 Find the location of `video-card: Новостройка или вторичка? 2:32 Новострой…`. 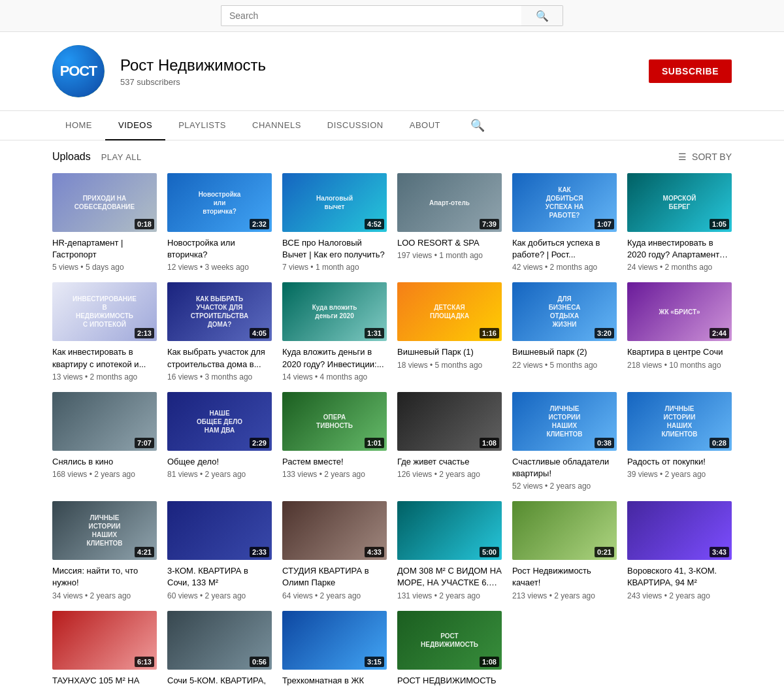

video-card: Новостройка или вторичка? 2:32 Новострой… is located at coordinates (220, 222).